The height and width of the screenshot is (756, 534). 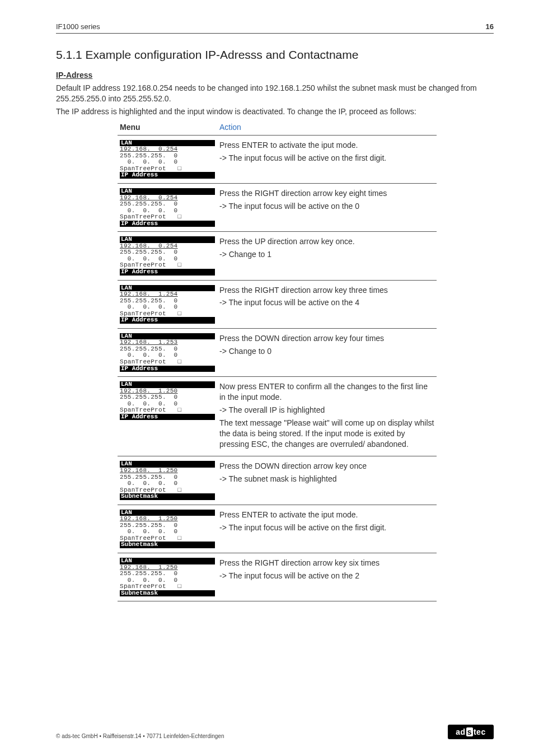 I want to click on action-text: Press the RIGHT direction arrow key thre…, so click(x=327, y=290).